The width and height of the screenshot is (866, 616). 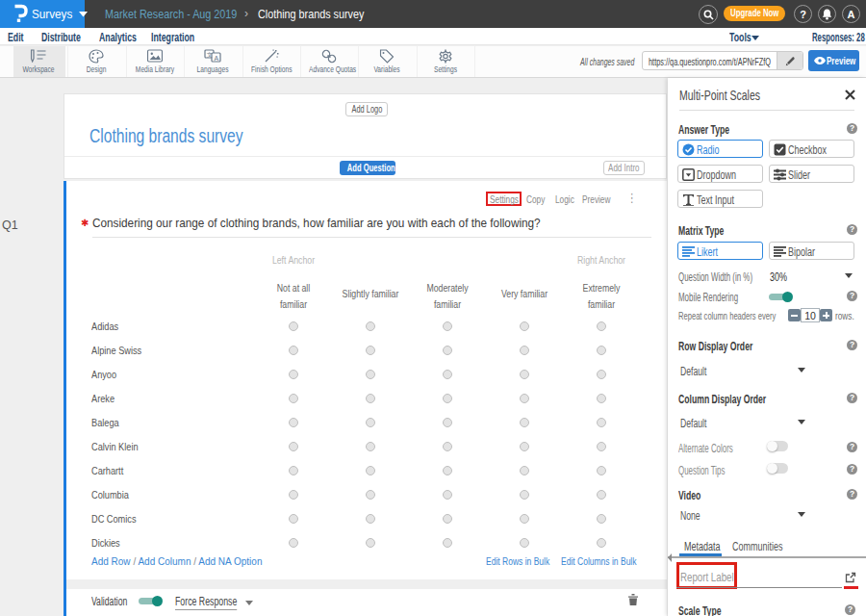 What do you see at coordinates (217, 58) in the screenshot?
I see `svg-text: A` at bounding box center [217, 58].